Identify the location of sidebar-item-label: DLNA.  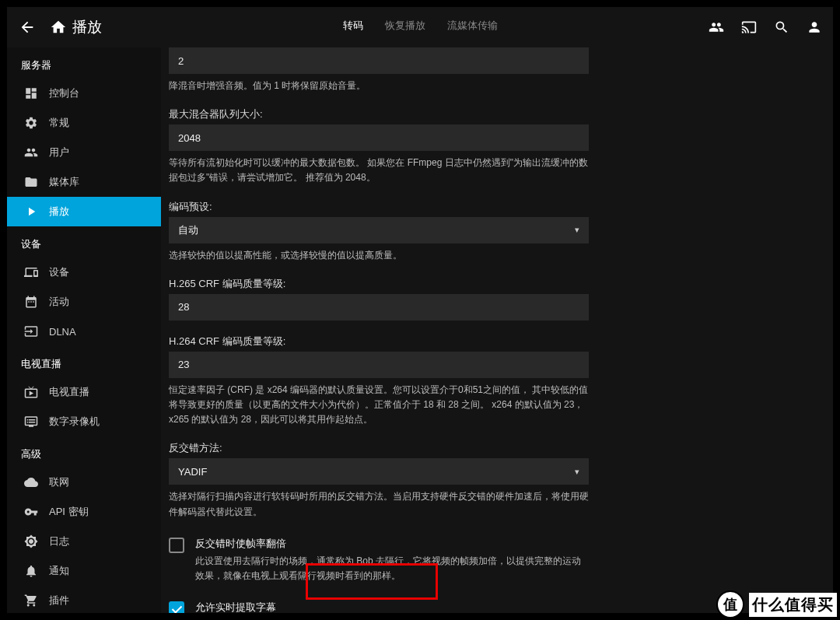
(62, 331).